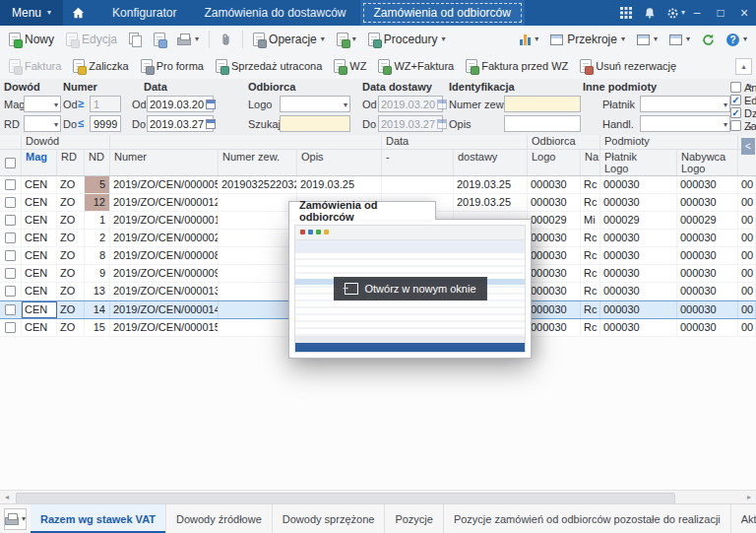 This screenshot has width=756, height=533. Describe the element at coordinates (362, 211) in the screenshot. I see `preview-tab: Zamówienia od odbiorców` at that location.